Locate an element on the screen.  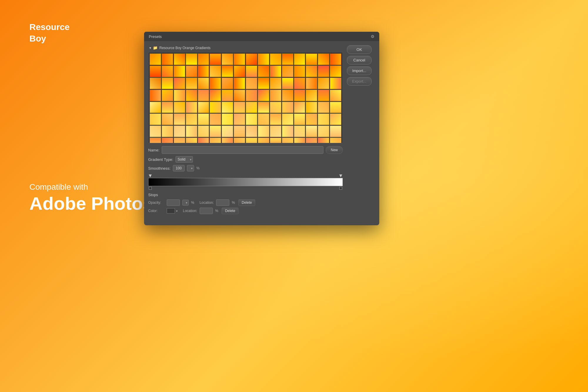
color-location-input is located at coordinates (206, 211).